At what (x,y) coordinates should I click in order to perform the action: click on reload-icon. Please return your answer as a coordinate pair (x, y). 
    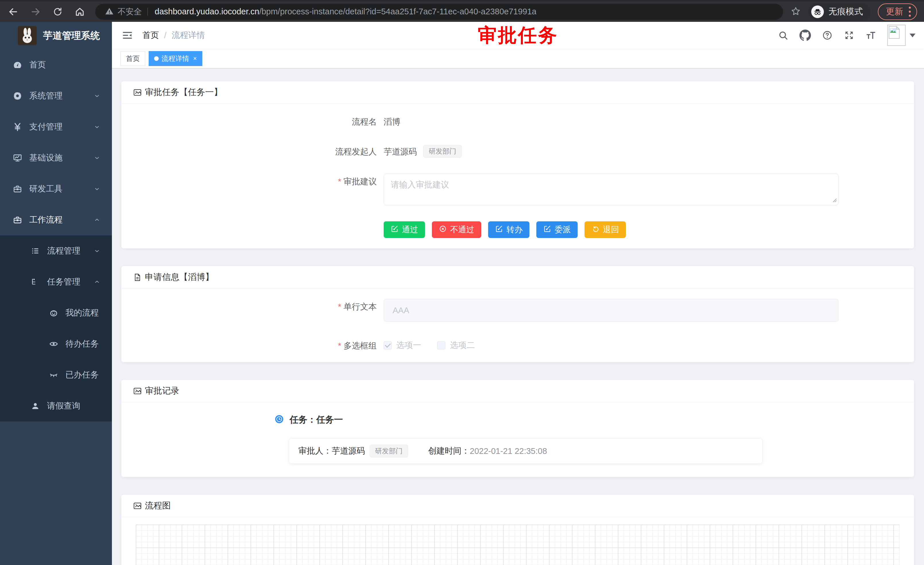
    Looking at the image, I should click on (58, 12).